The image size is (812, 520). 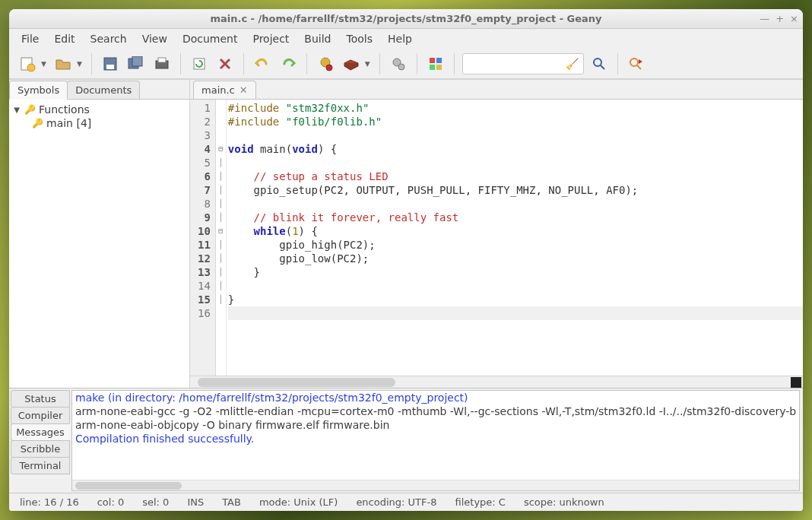 I want to click on clear-icon: 🧹, so click(x=572, y=64).